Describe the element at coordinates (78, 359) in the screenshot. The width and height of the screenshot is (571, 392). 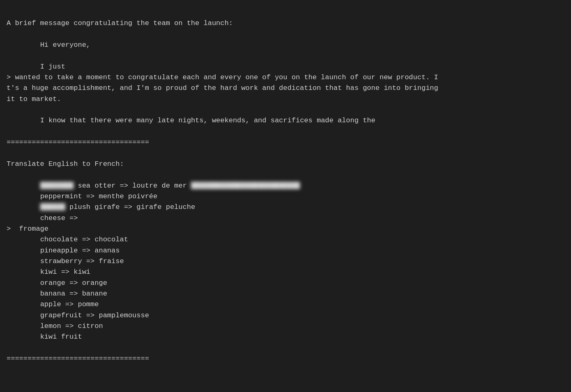
I see `separator2: ==================================` at that location.